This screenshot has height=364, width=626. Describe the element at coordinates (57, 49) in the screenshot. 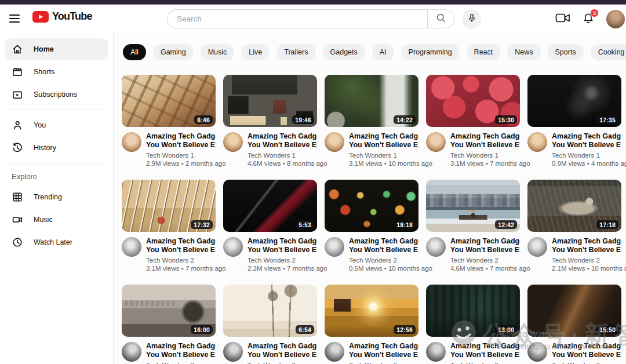

I see `sidebar-item-home: Home` at that location.